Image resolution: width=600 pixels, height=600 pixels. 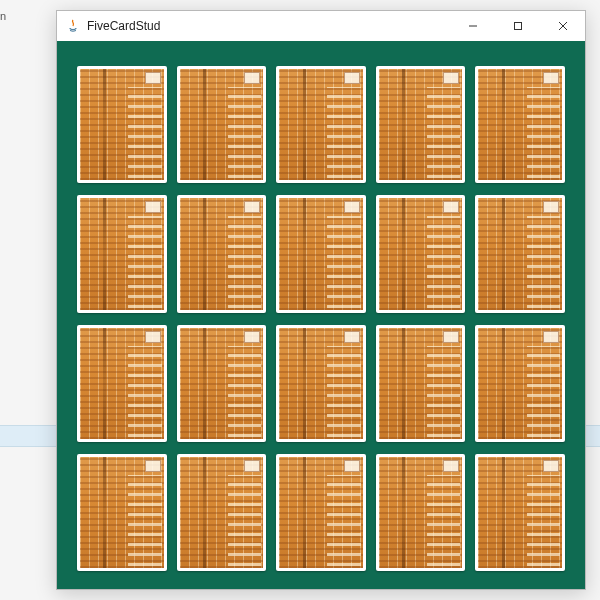 What do you see at coordinates (3, 16) in the screenshot?
I see `background-partial-text: n` at bounding box center [3, 16].